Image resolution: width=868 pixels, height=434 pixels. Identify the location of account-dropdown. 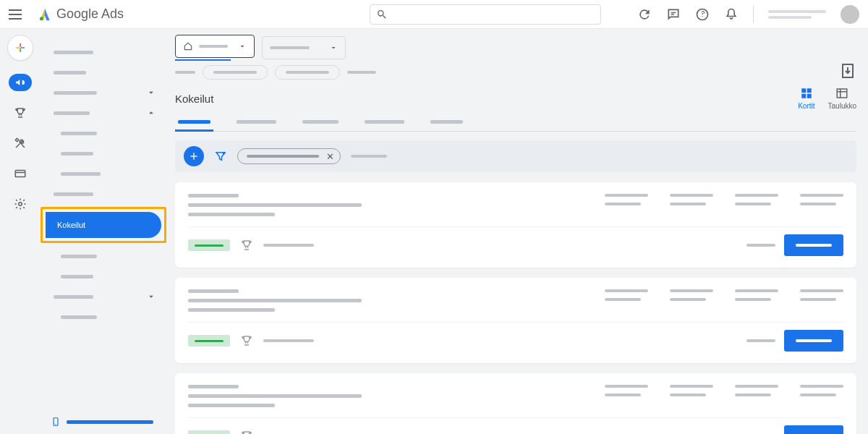
(215, 46).